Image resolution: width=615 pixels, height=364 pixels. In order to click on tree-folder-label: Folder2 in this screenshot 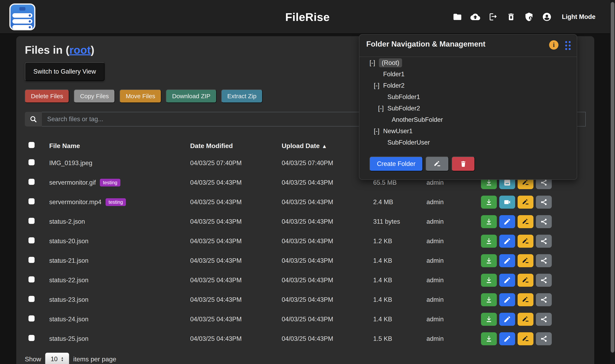, I will do `click(394, 86)`.